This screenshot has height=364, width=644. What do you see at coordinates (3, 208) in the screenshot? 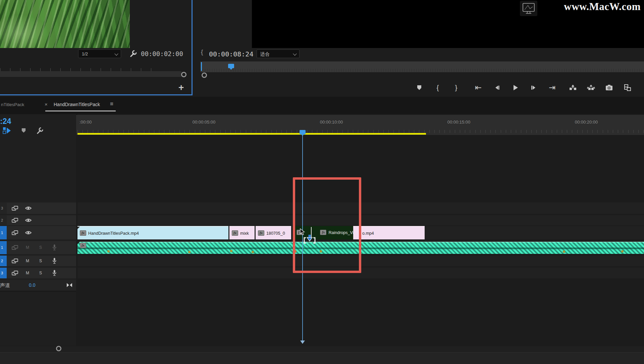
I see `track-target-v3: 3` at bounding box center [3, 208].